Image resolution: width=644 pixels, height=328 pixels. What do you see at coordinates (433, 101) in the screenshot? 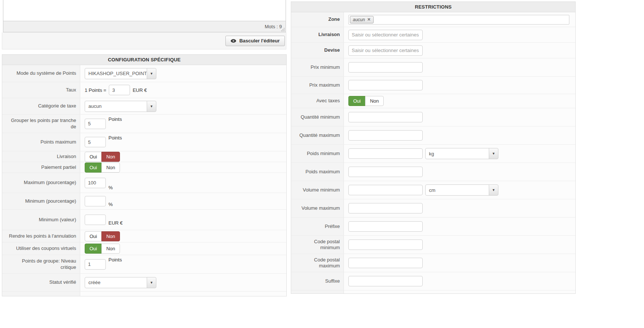
I see `row-with-taxes: Avec taxes Oui Non` at bounding box center [433, 101].